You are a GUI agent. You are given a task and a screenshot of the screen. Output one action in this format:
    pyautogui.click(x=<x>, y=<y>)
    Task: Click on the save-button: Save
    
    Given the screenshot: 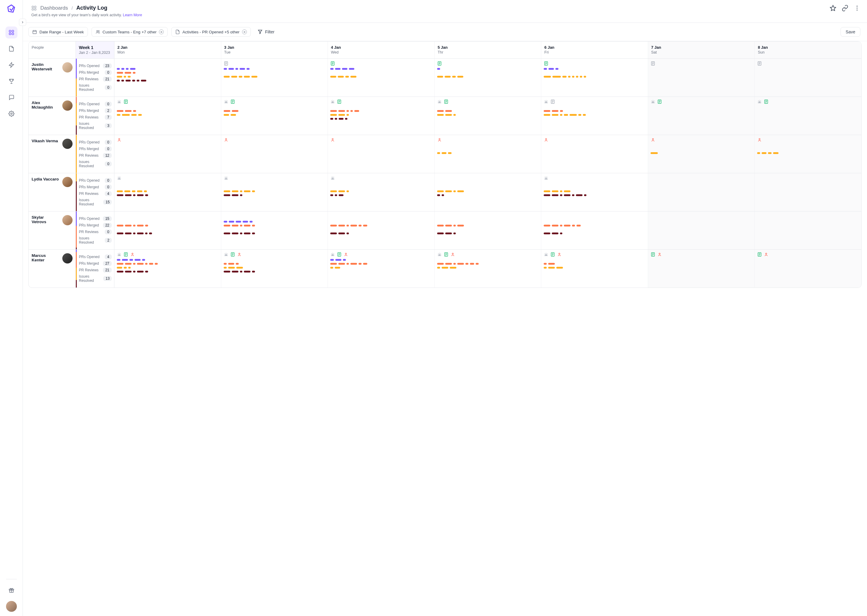 What is the action you would take?
    pyautogui.click(x=850, y=32)
    